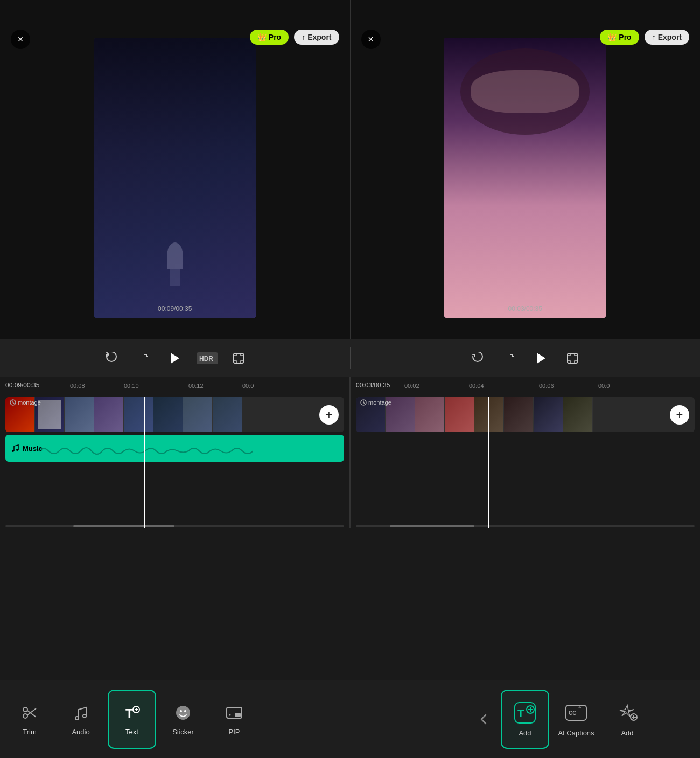 This screenshot has width=700, height=758. What do you see at coordinates (524, 733) in the screenshot?
I see `add-text-label: Add` at bounding box center [524, 733].